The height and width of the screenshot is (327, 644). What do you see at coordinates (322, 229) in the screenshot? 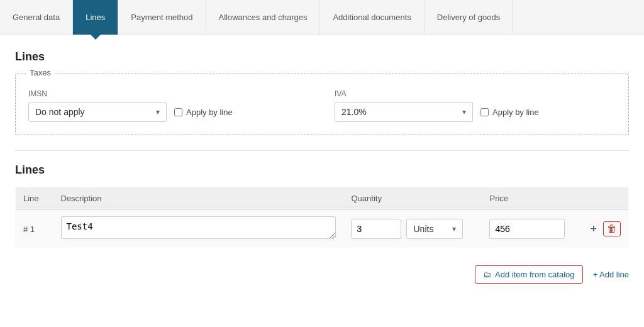
I see `table-row: # 1 Test4 Units ▾` at bounding box center [322, 229].